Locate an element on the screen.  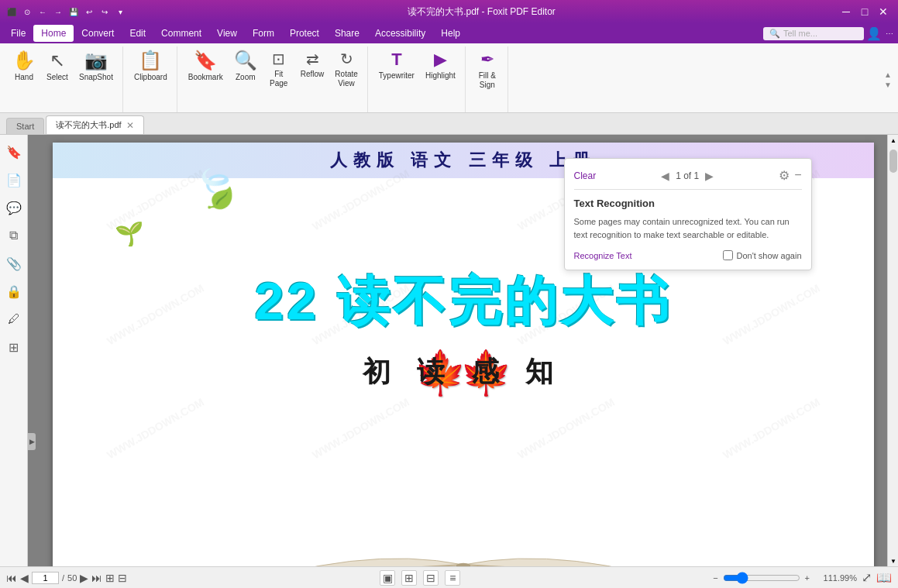
overflow-icon: ⋯ is located at coordinates (889, 33).